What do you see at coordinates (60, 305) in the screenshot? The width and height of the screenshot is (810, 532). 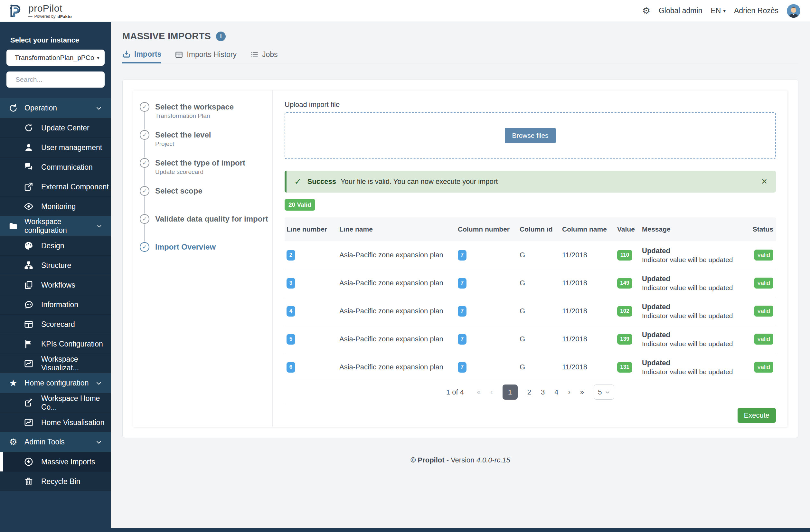 I see `item-label: Information` at bounding box center [60, 305].